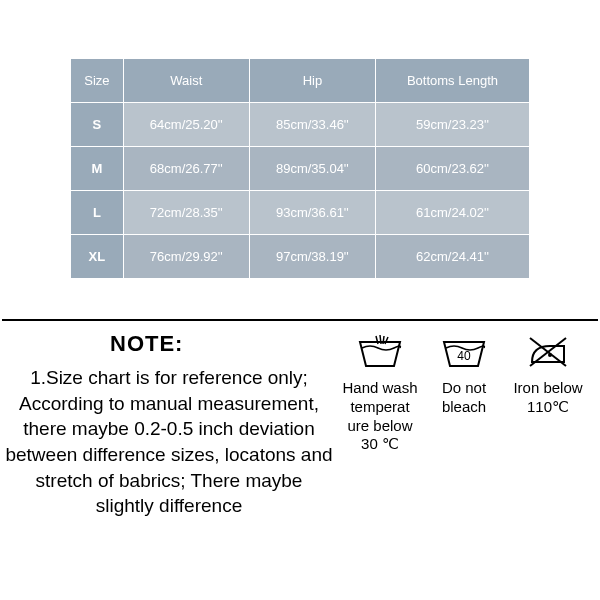 This screenshot has width=600, height=600. Describe the element at coordinates (300, 169) in the screenshot. I see `table-row: M 68cm/26.77'' 89cm/35.04'' 60cm/23.62''` at that location.